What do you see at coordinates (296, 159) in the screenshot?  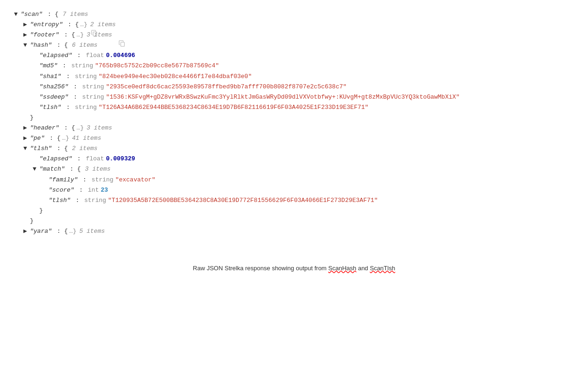 I see `tlsh-elapsed-row: "elapsed" : float 0.009329` at bounding box center [296, 159].